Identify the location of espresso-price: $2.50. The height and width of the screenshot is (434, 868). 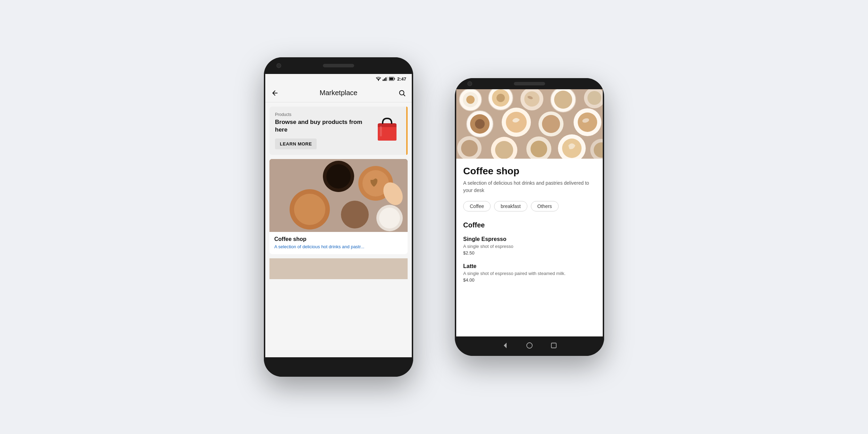
(529, 253).